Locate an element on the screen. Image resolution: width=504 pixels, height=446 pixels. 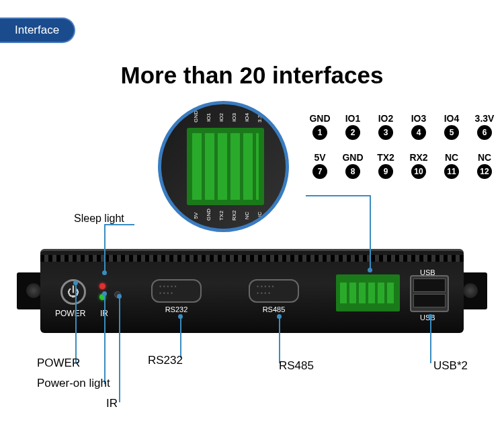
pin-11: NC11 is located at coordinates (452, 165).